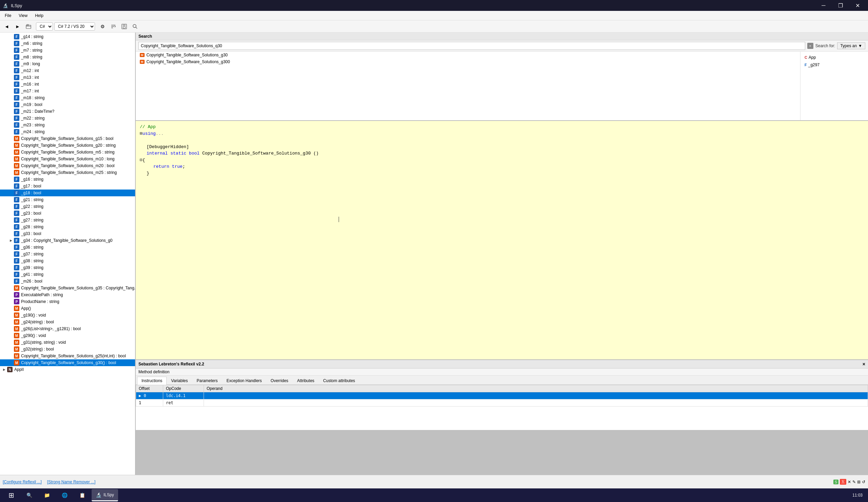  I want to click on tree-item: F_g39 : string, so click(68, 268).